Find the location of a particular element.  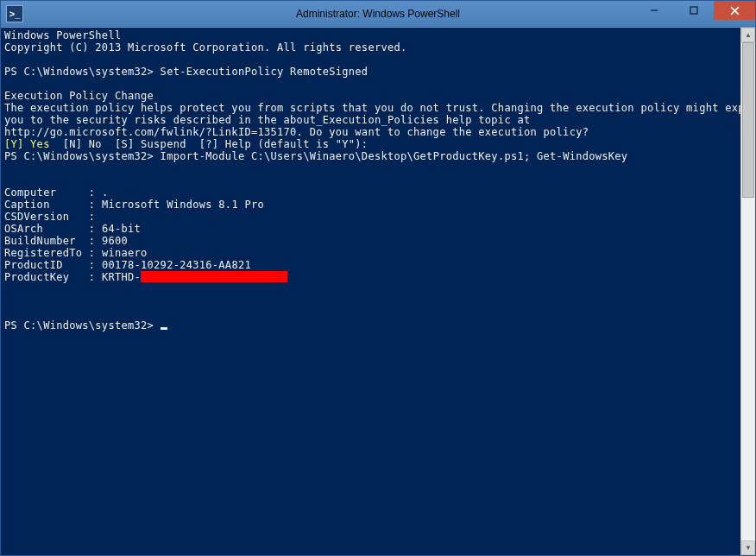

scroll-thumb is located at coordinates (748, 120).